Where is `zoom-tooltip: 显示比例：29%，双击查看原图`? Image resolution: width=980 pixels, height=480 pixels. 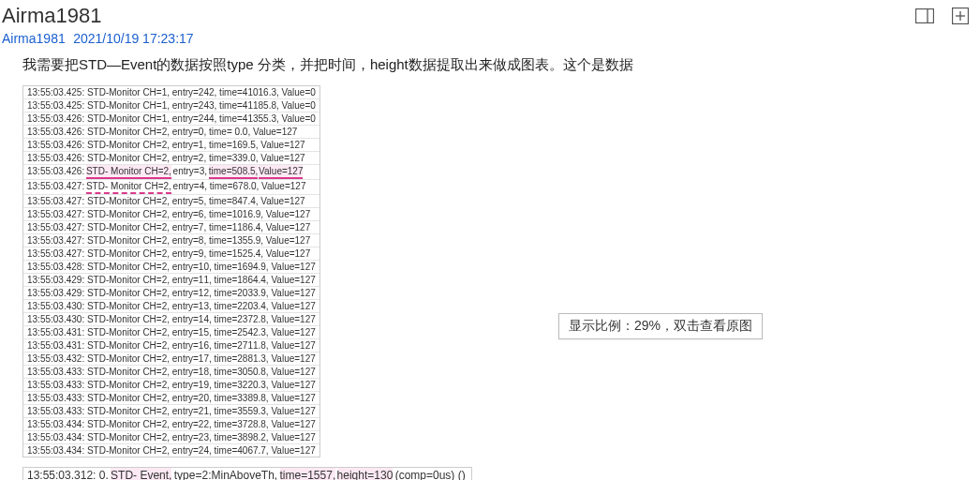
zoom-tooltip: 显示比例：29%，双击查看原图 is located at coordinates (661, 326).